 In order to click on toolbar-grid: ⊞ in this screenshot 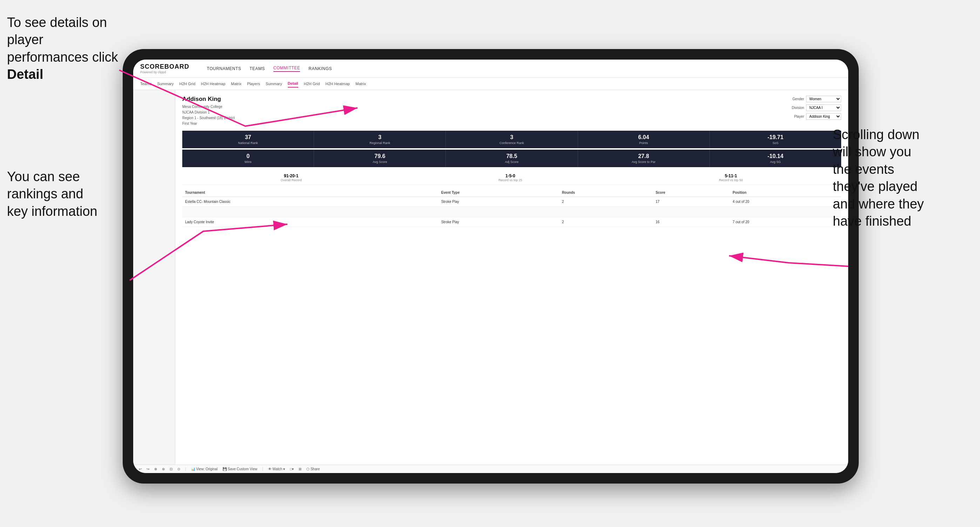, I will do `click(300, 469)`.